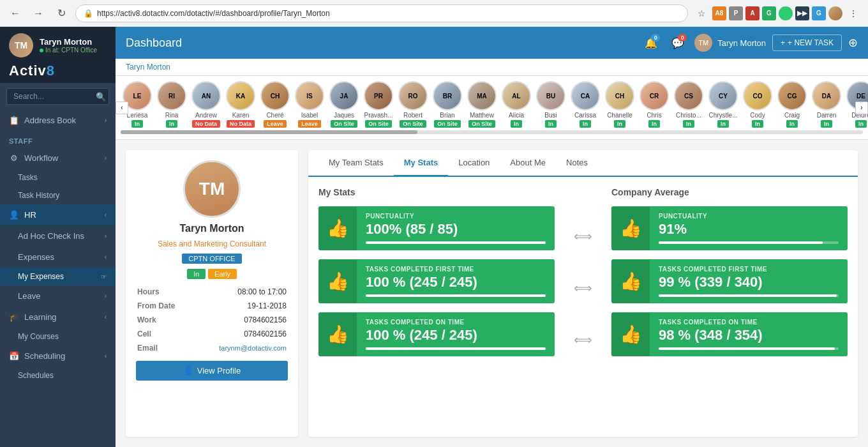 This screenshot has width=868, height=447. Describe the element at coordinates (57, 296) in the screenshot. I see `sidebar-item-leave: Leave ›` at that location.